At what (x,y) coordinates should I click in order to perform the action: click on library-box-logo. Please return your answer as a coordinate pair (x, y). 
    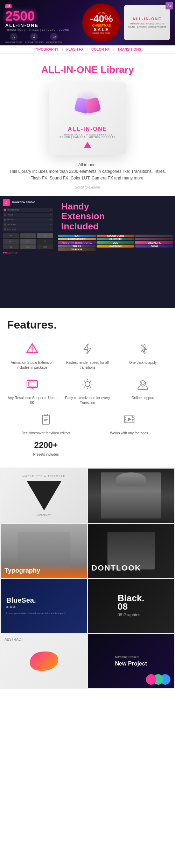
    Looking at the image, I should click on (88, 145).